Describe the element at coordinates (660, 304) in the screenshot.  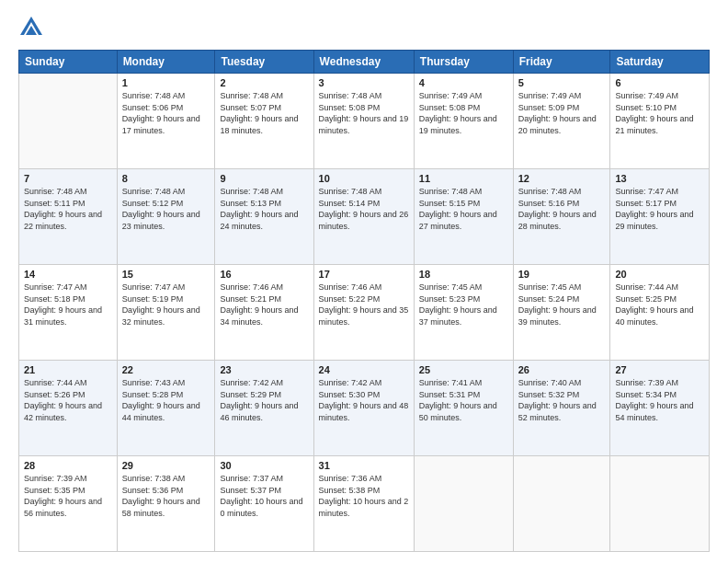
I see `day-info: Sunrise: 7:44 AMSunset: 5:25 PMDaylight:…` at that location.